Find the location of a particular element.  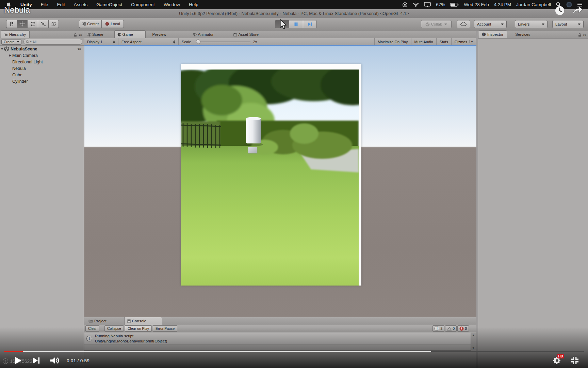

settings-gear-icon: HD is located at coordinates (557, 361).